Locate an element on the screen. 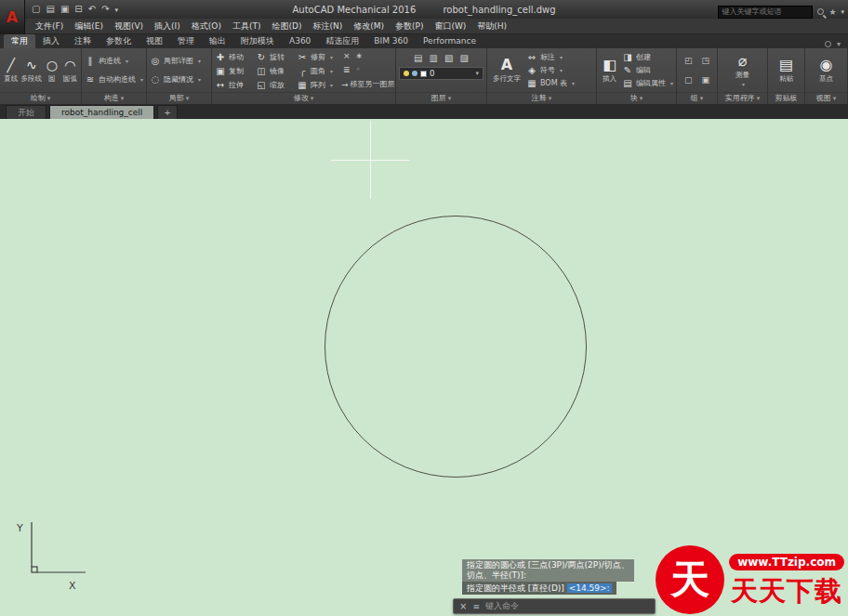  ribbon-tab-featured-apps: 精选应用 is located at coordinates (342, 41).